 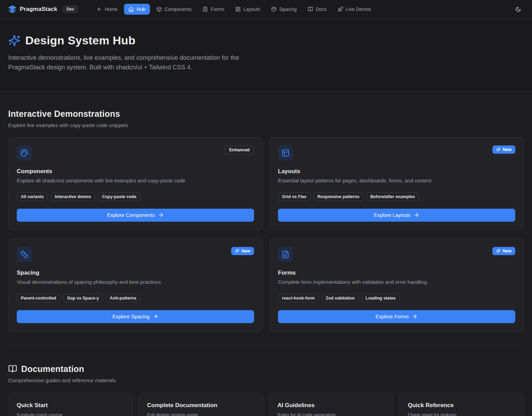 What do you see at coordinates (397, 184) in the screenshot?
I see `demo-card-layouts: New Layouts Essential layout patterns fo…` at bounding box center [397, 184].